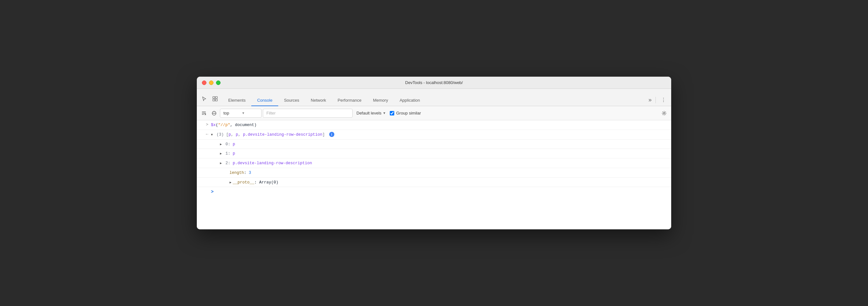 Image resolution: width=868 pixels, height=306 pixels. I want to click on cursor-icon-button, so click(204, 99).